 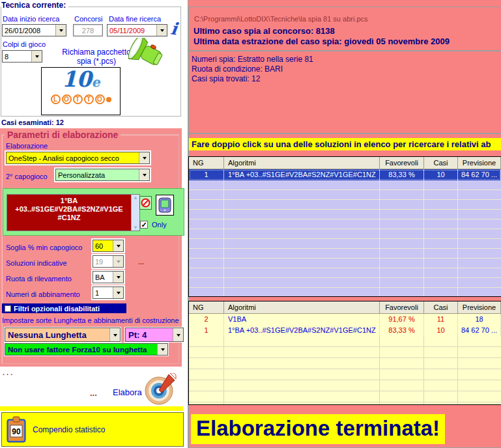 What do you see at coordinates (63, 335) in the screenshot?
I see `lunghetta-combobox: Nessuna Lunghetta` at bounding box center [63, 335].